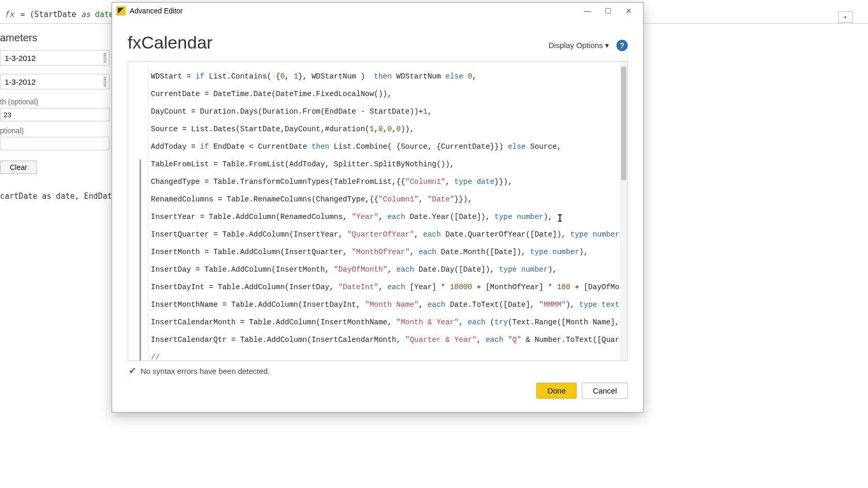 The width and height of the screenshot is (868, 488). What do you see at coordinates (19, 167) in the screenshot?
I see `clear-button: Clear` at bounding box center [19, 167].